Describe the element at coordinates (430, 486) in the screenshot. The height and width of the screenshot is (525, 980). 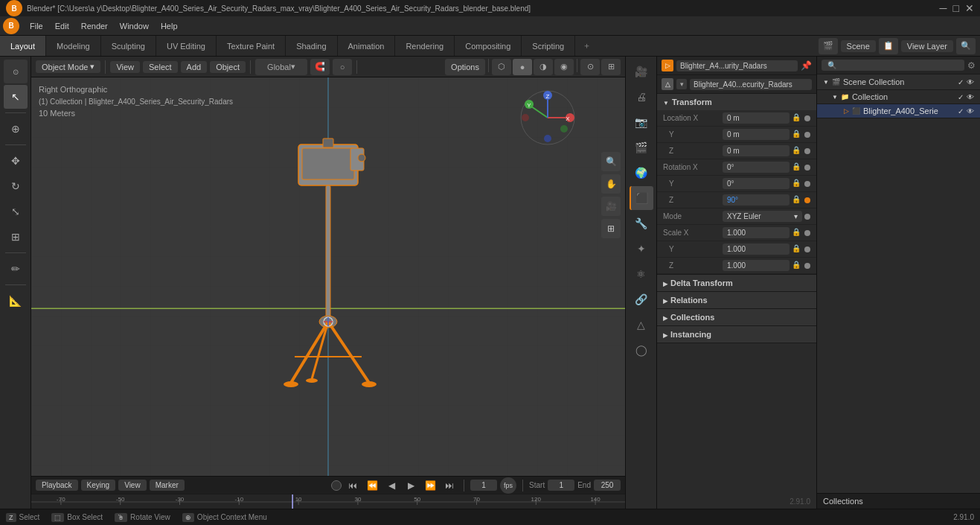
I see `next-frame-btn: ⏩` at that location.